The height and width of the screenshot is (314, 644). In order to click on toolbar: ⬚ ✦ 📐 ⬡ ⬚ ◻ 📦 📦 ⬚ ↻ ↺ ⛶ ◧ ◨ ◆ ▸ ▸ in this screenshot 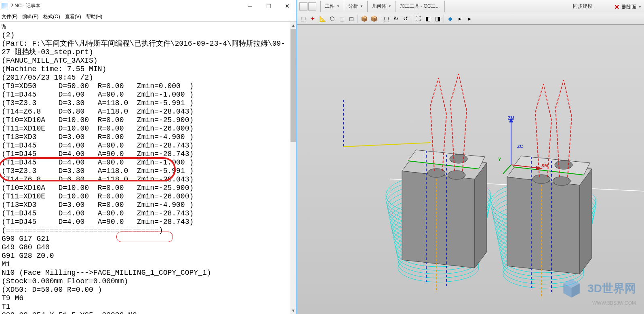, I will do `click(470, 19)`.